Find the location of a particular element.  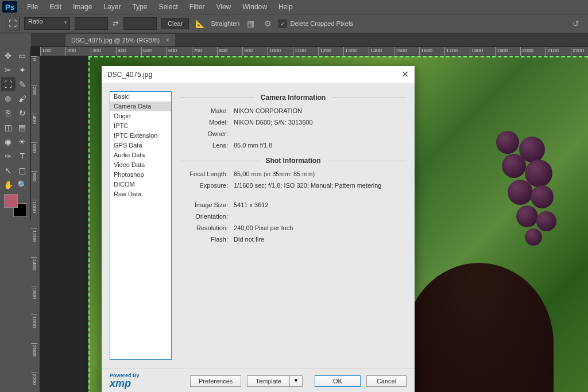

category-item: IPTC Extension is located at coordinates (141, 135).